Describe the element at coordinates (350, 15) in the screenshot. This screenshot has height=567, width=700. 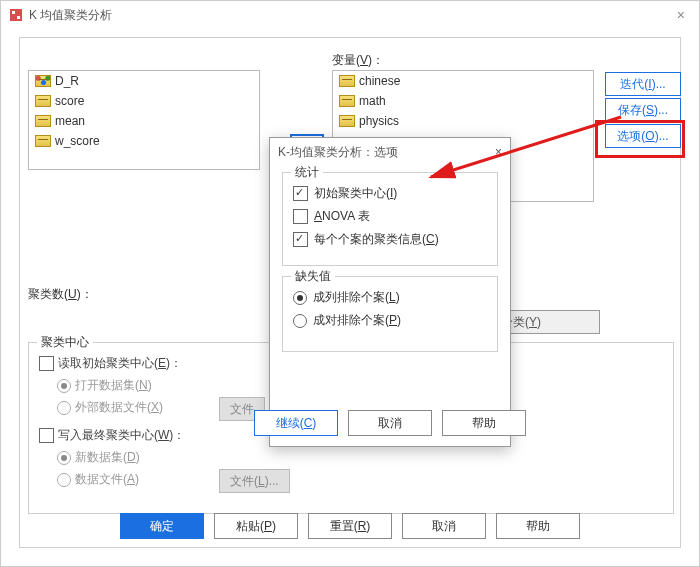
I see `main-titlebar: K 均值聚类分析 ×` at that location.